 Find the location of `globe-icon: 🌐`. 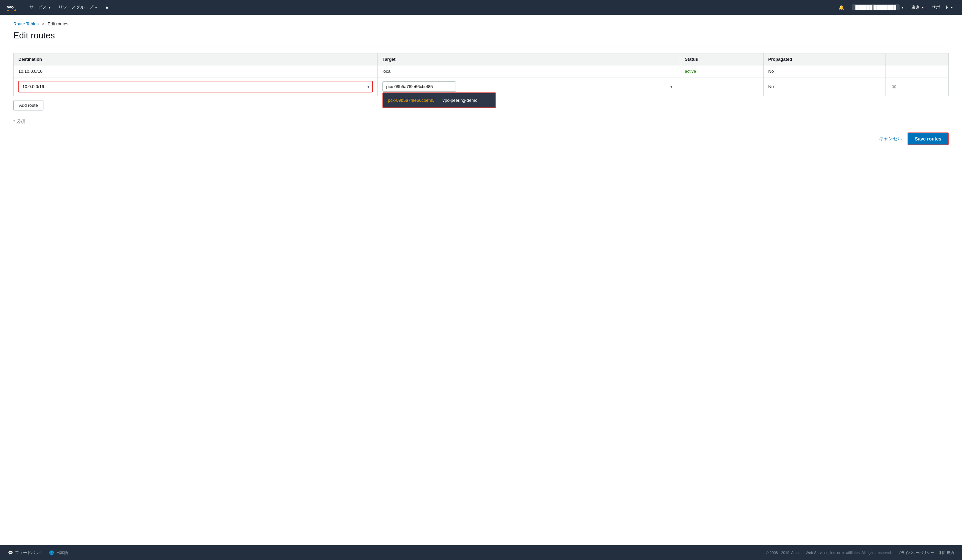

globe-icon: 🌐 is located at coordinates (52, 553).